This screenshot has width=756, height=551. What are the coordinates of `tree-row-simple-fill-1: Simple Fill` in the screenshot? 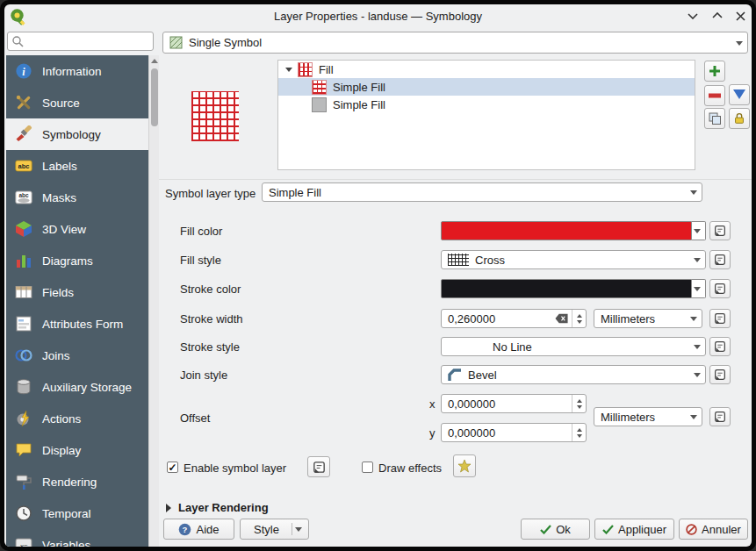 It's located at (486, 87).